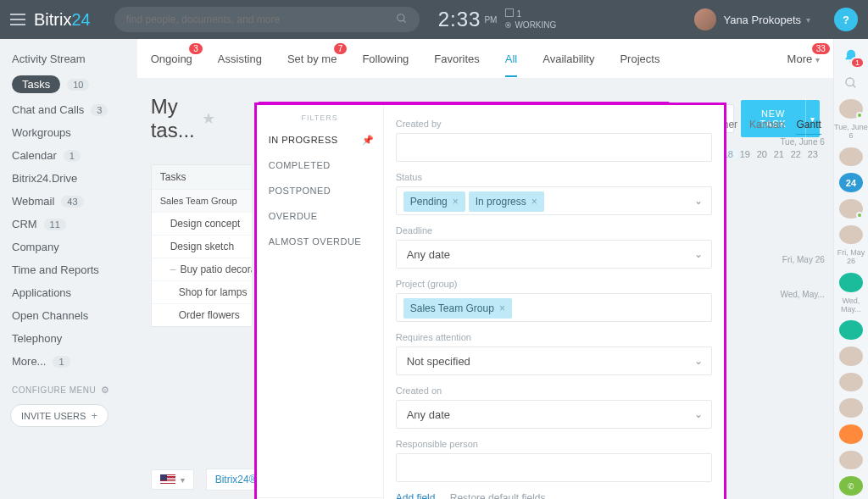 The width and height of the screenshot is (868, 499). Describe the element at coordinates (804, 59) in the screenshot. I see `tab-more: More ▾33` at that location.